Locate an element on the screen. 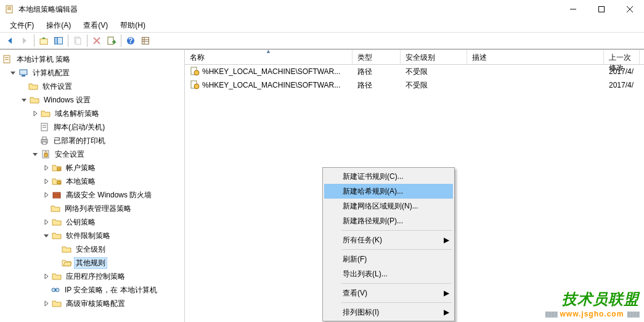 This screenshot has height=322, width=644. tree-label: IP 安全策略，在 本地计算机 is located at coordinates (111, 290).